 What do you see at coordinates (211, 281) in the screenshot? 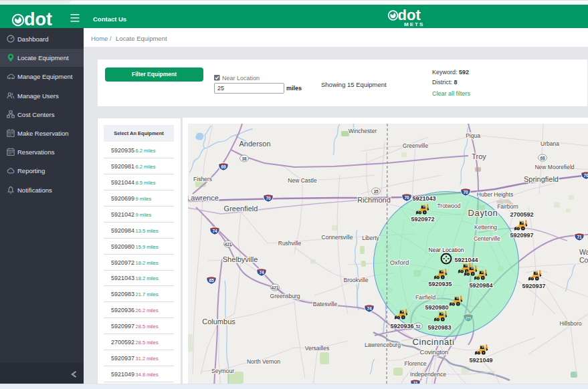
I see `svg-text: 65` at bounding box center [211, 281].